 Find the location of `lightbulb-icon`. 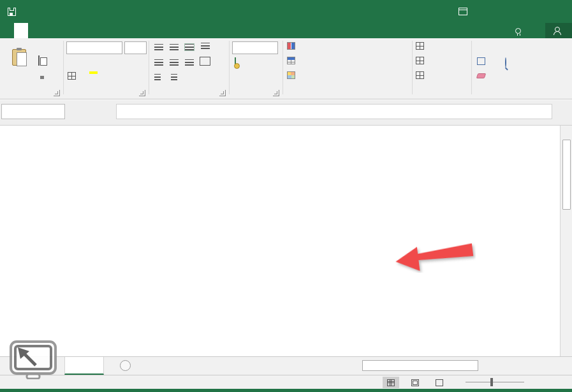

lightbulb-icon is located at coordinates (518, 31).